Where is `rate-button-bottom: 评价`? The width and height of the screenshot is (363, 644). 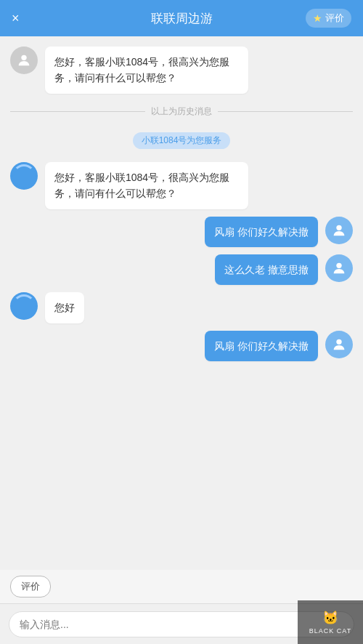 rate-button-bottom: 评价 is located at coordinates (30, 587).